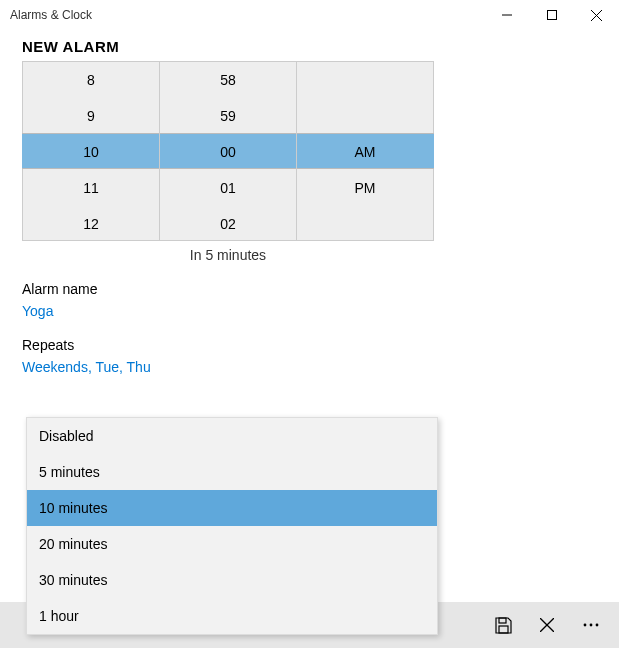 The height and width of the screenshot is (648, 619). Describe the element at coordinates (51, 15) in the screenshot. I see `app-title: Alarms & Clock` at that location.